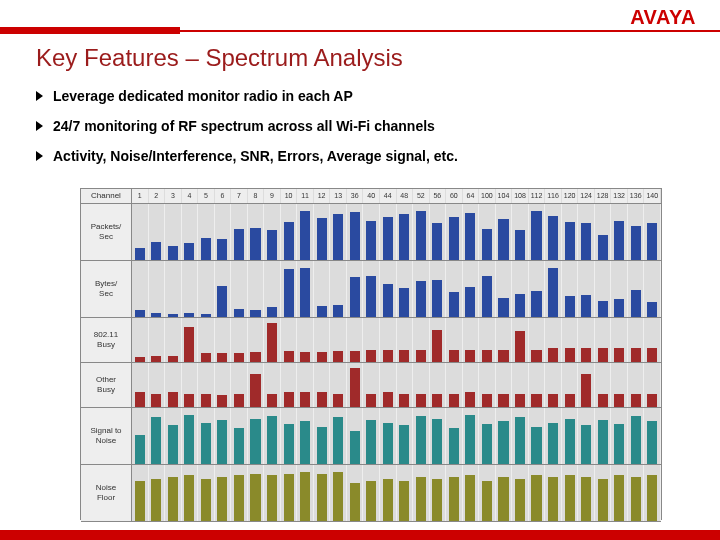 The height and width of the screenshot is (540, 720). Describe the element at coordinates (322, 196) in the screenshot. I see `channel-header: 12` at that location.